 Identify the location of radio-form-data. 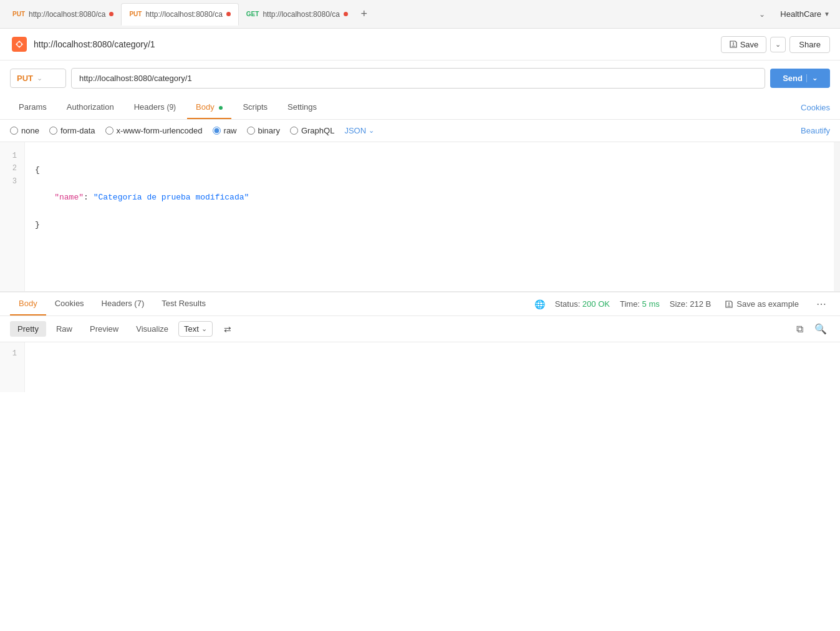
(54, 131).